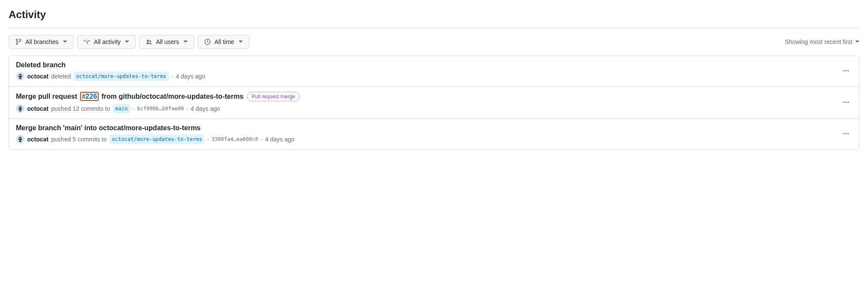  What do you see at coordinates (19, 42) in the screenshot?
I see `git-branch-icon` at bounding box center [19, 42].